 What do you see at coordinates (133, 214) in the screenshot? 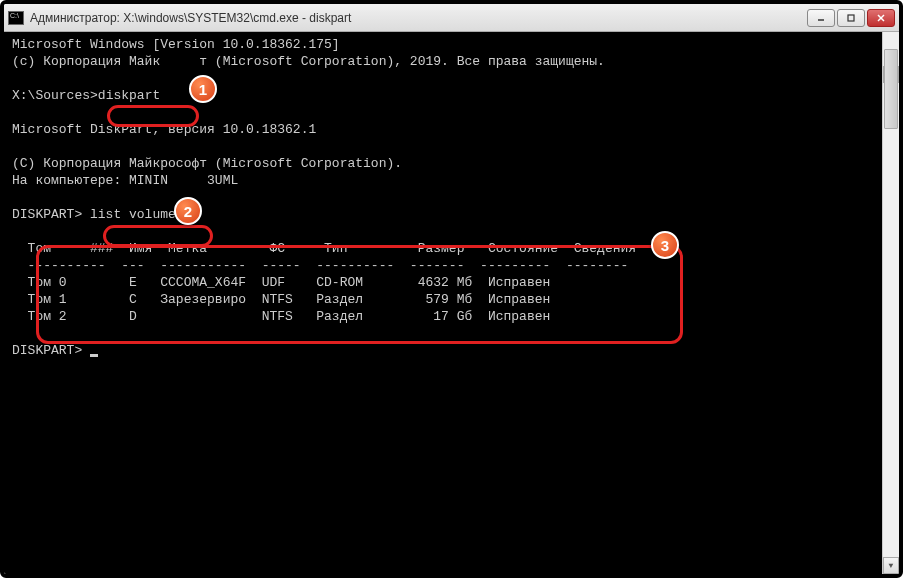
I see `command-list-volume: list volume` at bounding box center [133, 214].